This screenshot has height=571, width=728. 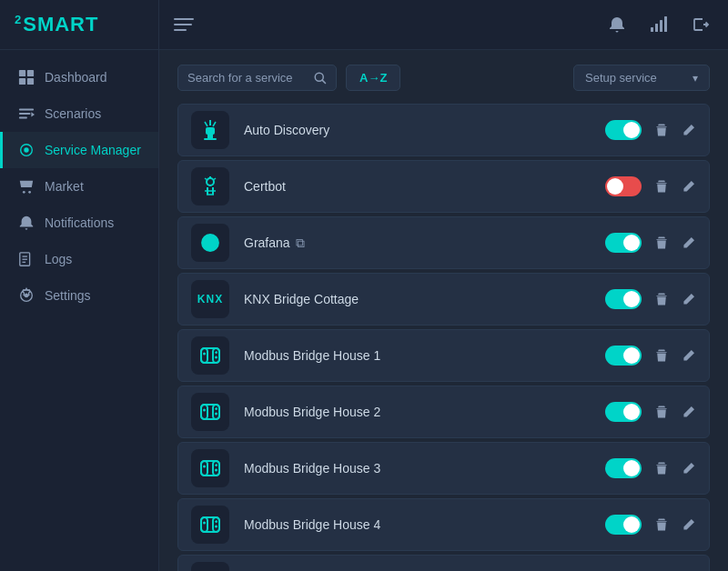 What do you see at coordinates (424, 299) in the screenshot?
I see `service-name: KNX Bridge Cottage` at bounding box center [424, 299].